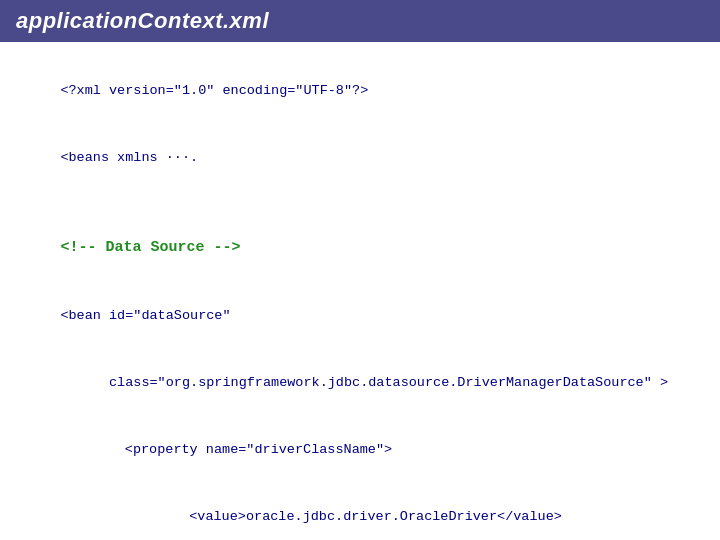 This screenshot has height=540, width=720. What do you see at coordinates (360, 384) in the screenshot?
I see `bean-open-line2: class="org.springframework.jdbc.datasour…` at bounding box center [360, 384].